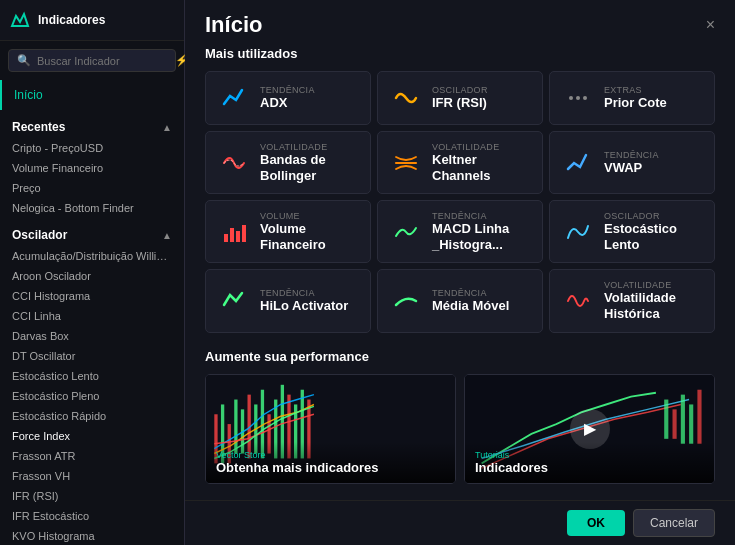  Describe the element at coordinates (460, 90) in the screenshot. I see `card-ifr-category: Oscilador` at that location.